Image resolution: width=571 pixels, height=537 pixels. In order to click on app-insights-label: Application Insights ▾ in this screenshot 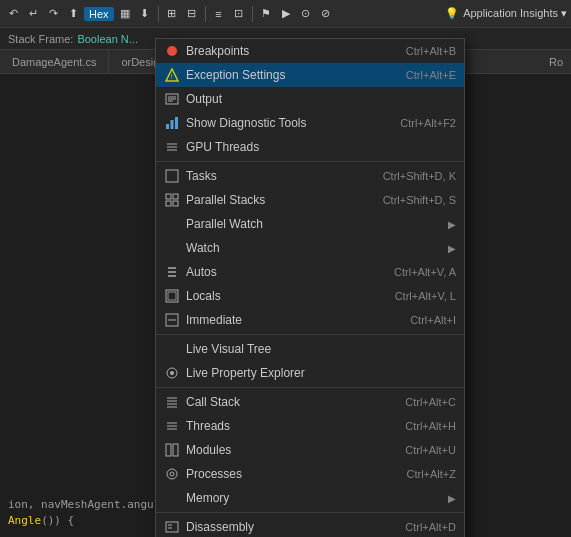, I will do `click(515, 14)`.